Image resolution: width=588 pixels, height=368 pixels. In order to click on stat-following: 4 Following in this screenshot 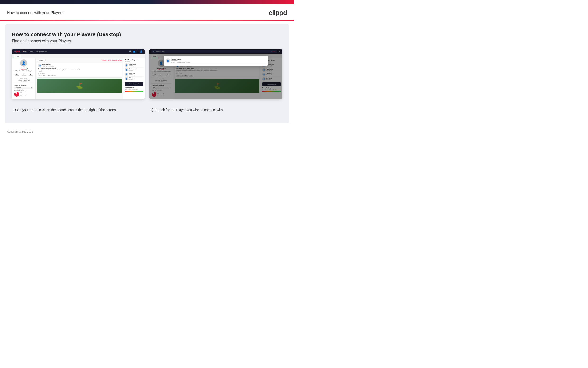, I will do `click(31, 75)`.